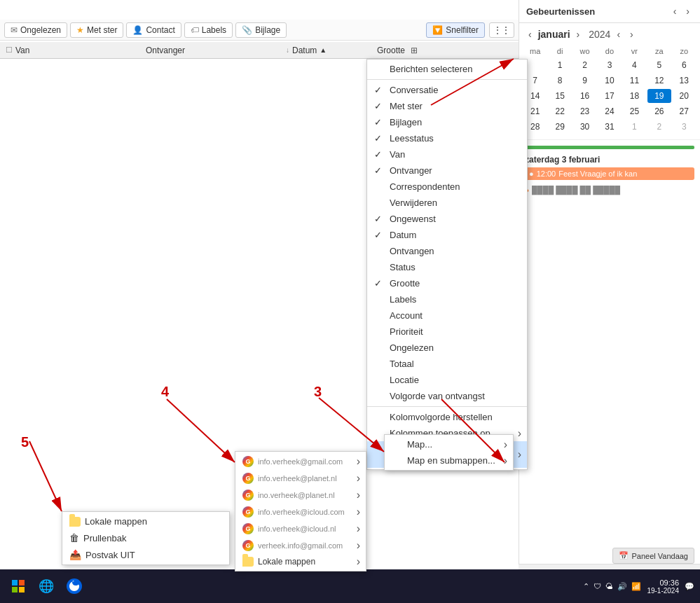 The image size is (700, 603). What do you see at coordinates (689, 587) in the screenshot?
I see `notification-icon: 💬` at bounding box center [689, 587].